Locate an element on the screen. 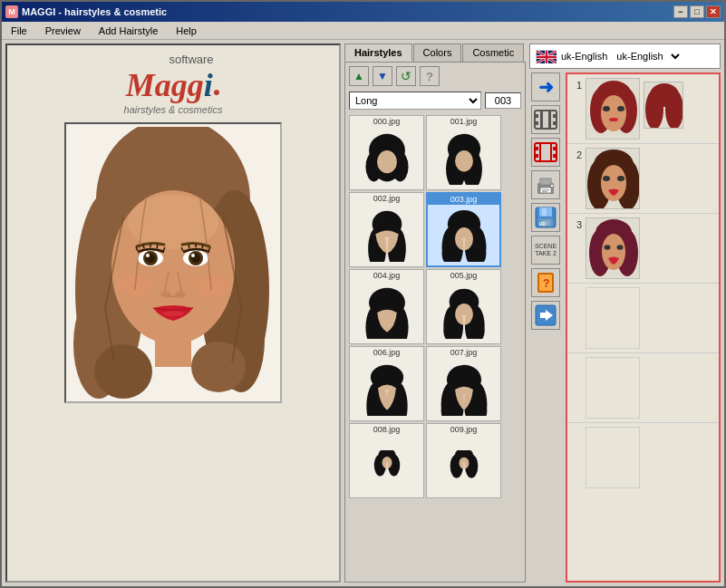 The width and height of the screenshot is (726, 588). tab-cosmetic: Cosmetic is located at coordinates (493, 53).